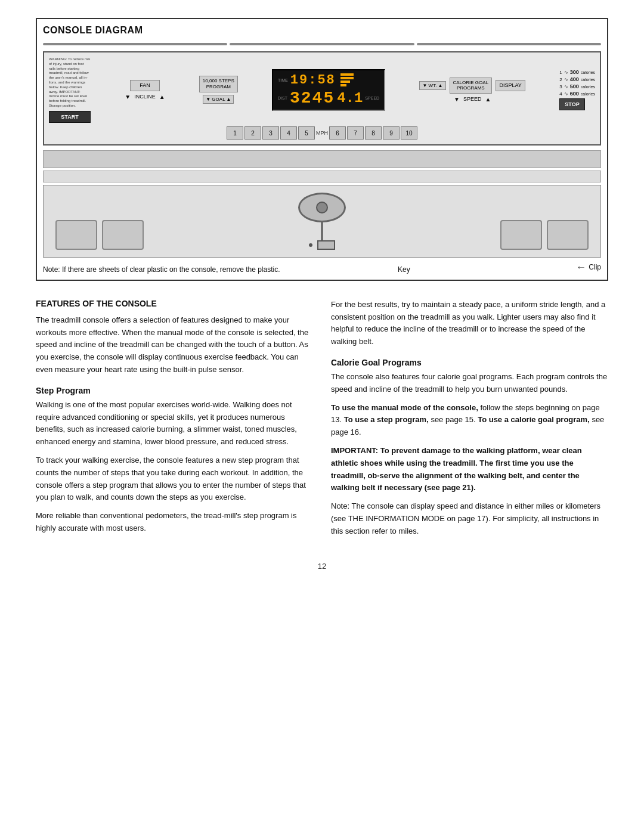  I want to click on key-label: Key, so click(404, 270).